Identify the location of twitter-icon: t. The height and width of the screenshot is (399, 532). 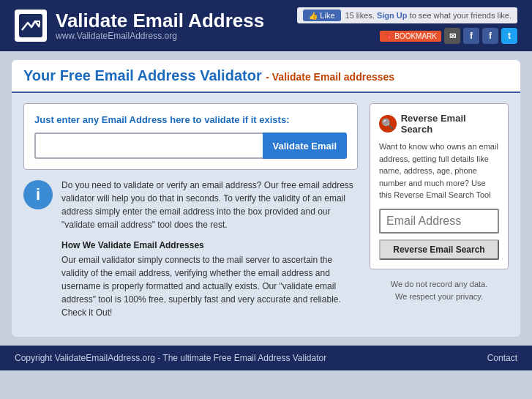
(509, 36).